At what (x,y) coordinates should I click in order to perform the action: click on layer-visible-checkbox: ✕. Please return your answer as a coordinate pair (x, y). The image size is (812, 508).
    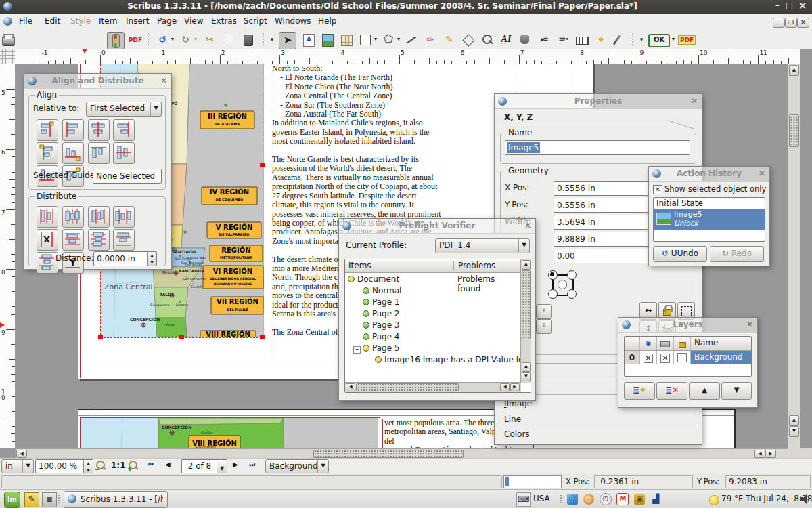
    Looking at the image, I should click on (648, 358).